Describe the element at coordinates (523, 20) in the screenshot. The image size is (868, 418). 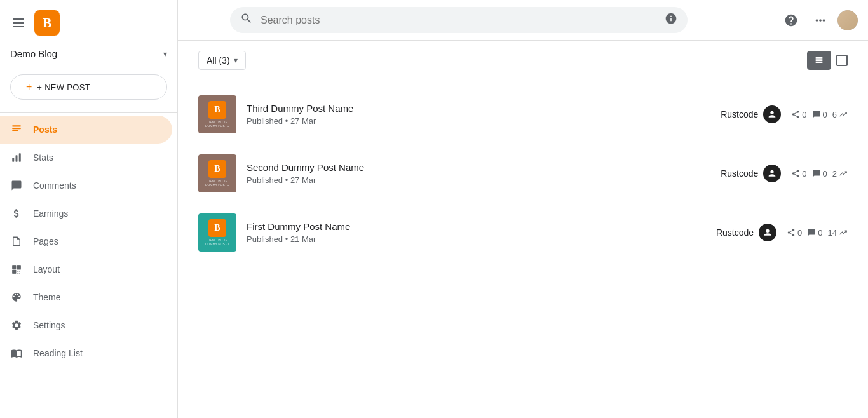
I see `header` at that location.